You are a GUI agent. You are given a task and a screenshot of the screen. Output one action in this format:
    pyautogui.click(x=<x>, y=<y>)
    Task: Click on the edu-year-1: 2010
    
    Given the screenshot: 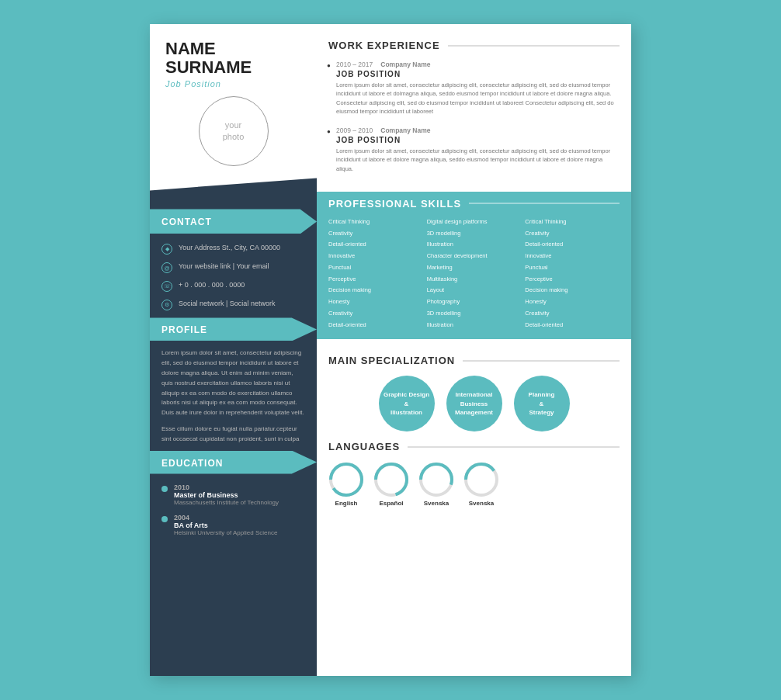 What is the action you would take?
    pyautogui.click(x=227, y=487)
    